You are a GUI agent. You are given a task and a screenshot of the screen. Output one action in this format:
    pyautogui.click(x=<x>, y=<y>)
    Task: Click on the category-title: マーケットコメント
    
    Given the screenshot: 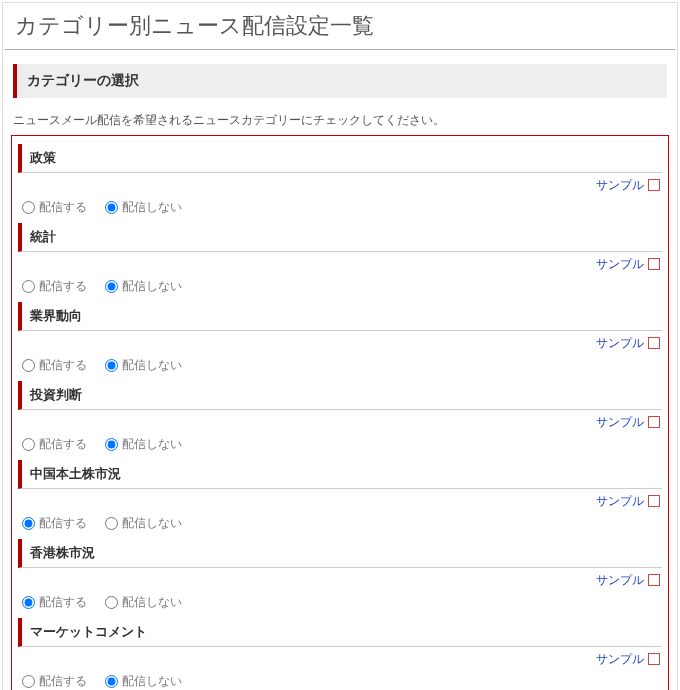 What is the action you would take?
    pyautogui.click(x=340, y=632)
    